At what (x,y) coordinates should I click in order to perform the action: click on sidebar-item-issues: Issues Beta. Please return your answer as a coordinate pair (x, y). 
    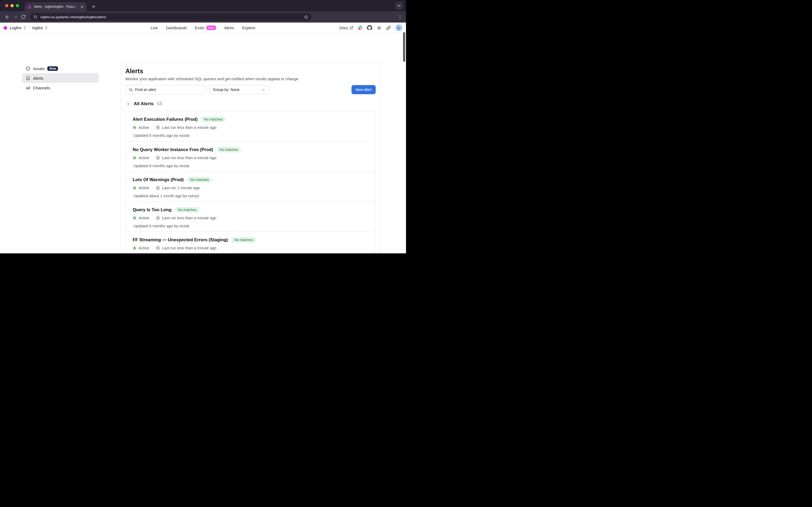
    Looking at the image, I should click on (60, 68).